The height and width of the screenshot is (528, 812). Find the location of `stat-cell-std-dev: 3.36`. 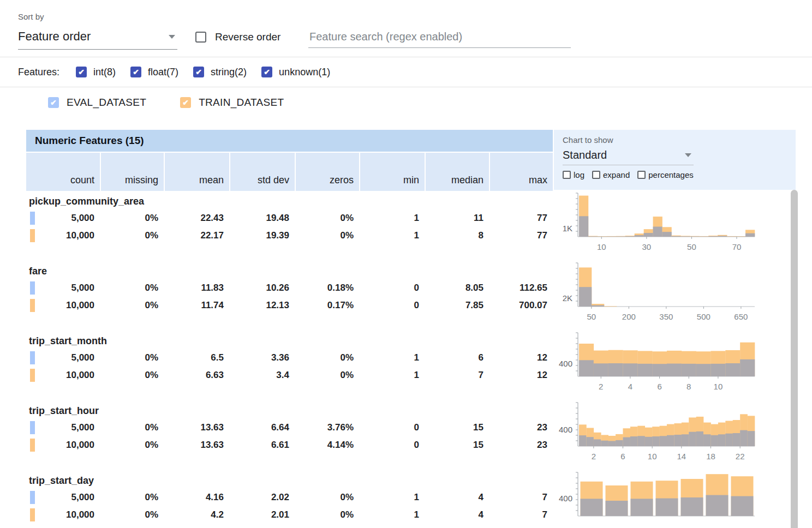

stat-cell-std-dev: 3.36 is located at coordinates (262, 358).